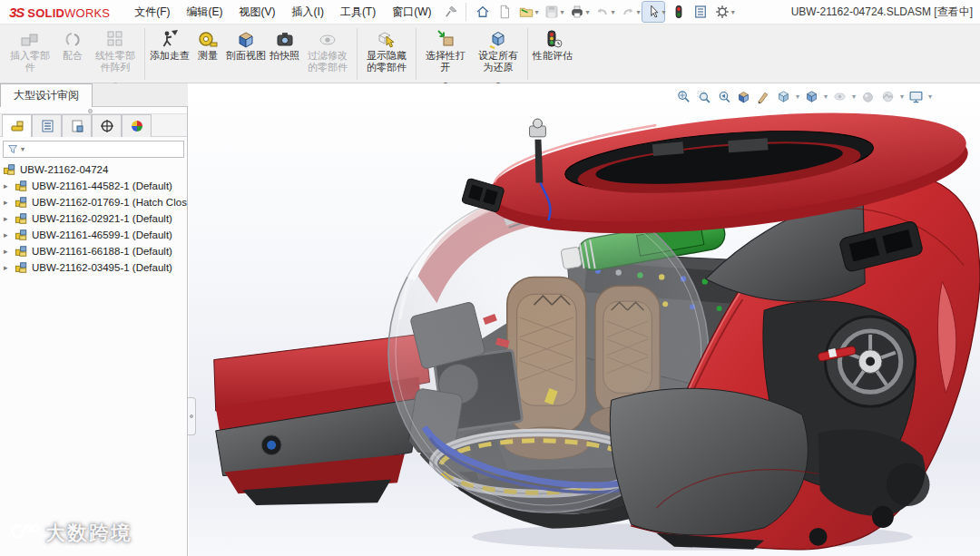 This screenshot has height=556, width=980. What do you see at coordinates (152, 13) in the screenshot?
I see `menu-file: 文件(F)` at bounding box center [152, 13].